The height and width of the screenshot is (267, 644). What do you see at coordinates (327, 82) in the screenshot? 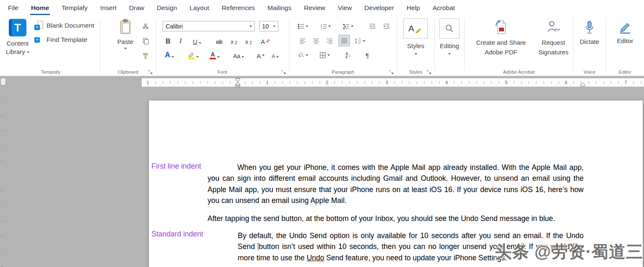
I see `ruler-number: 2` at bounding box center [327, 82].